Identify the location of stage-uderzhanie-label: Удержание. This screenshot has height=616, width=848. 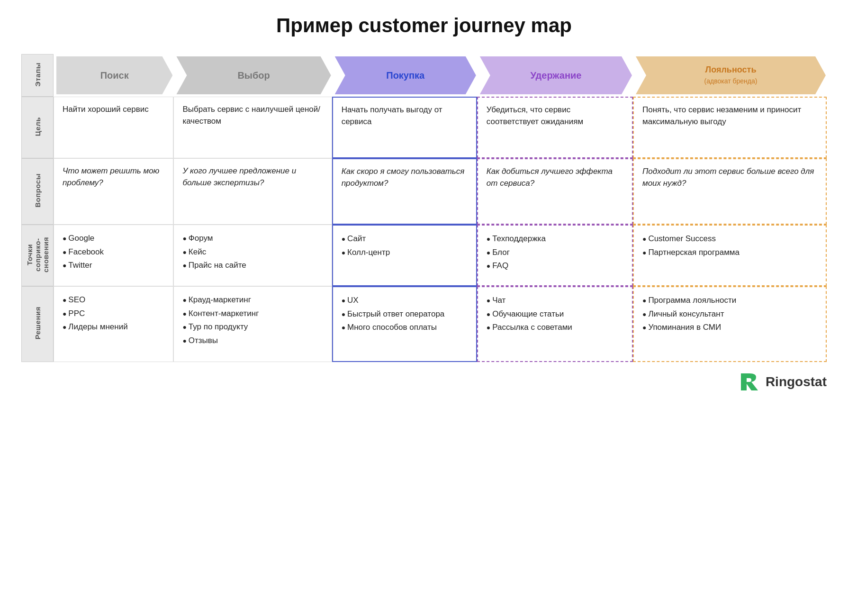
(556, 75).